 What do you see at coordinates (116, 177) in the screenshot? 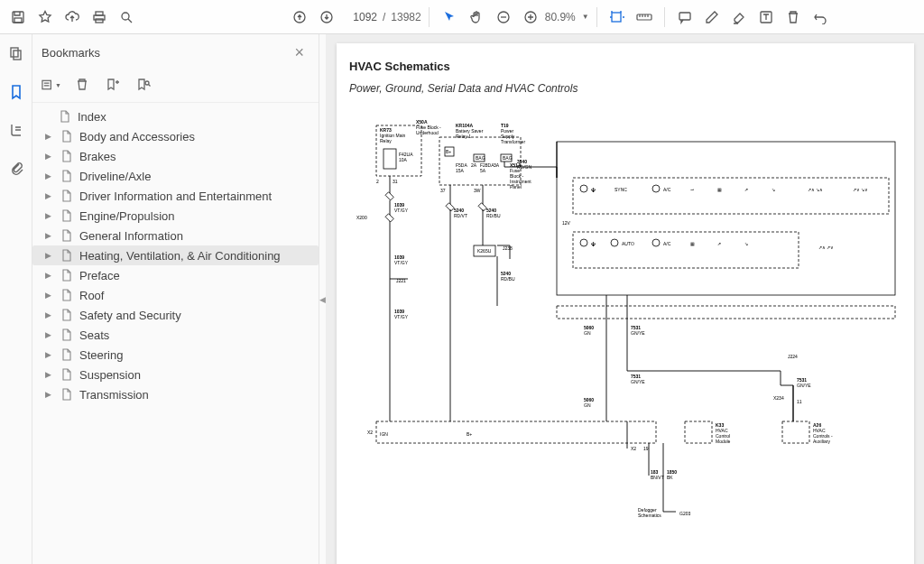
I see `sidebar-item-label: Driveline/Axle` at bounding box center [116, 177].